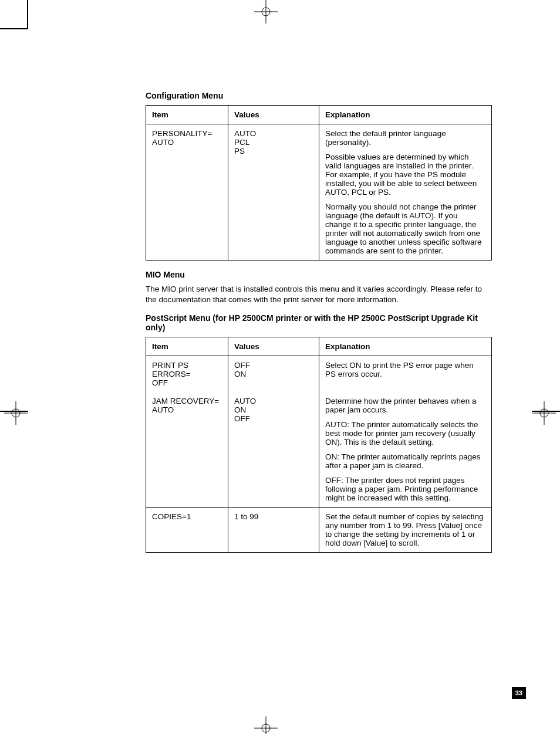 The height and width of the screenshot is (734, 560). I want to click on cell-values: AUTO ON OFF, so click(274, 449).